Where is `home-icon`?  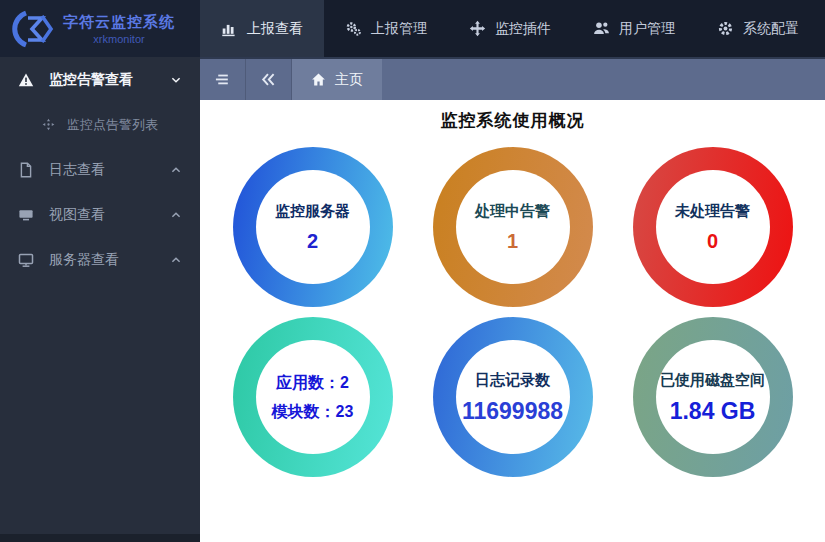 home-icon is located at coordinates (318, 80).